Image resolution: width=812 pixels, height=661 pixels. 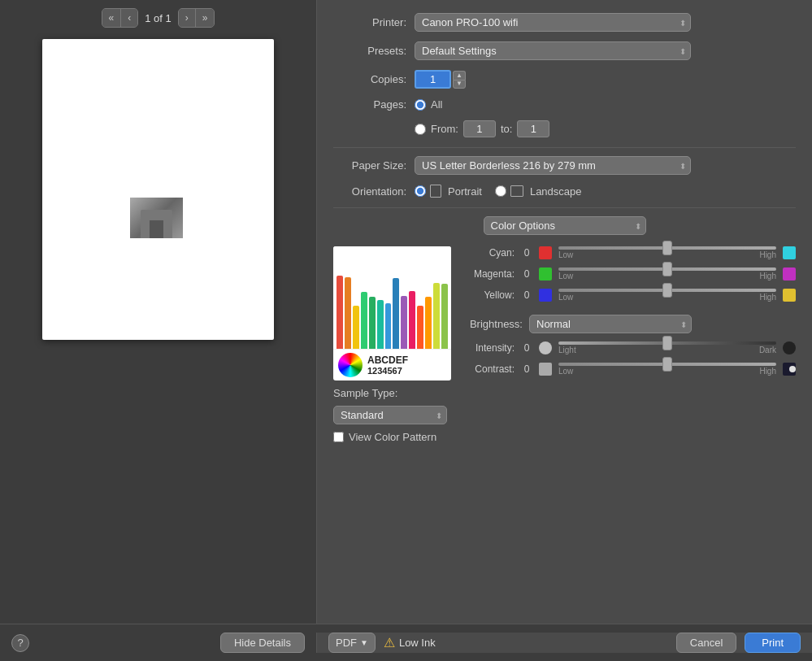 I want to click on prev-page-button: ‹, so click(x=129, y=18).